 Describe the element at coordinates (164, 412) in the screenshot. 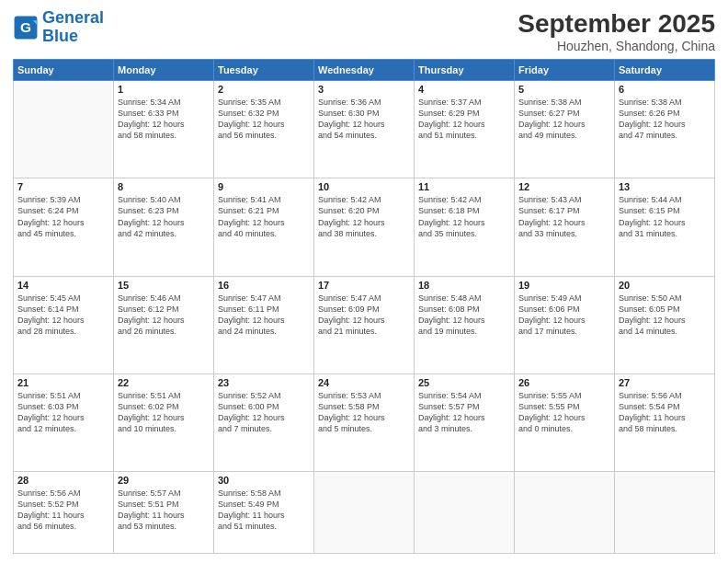

I see `cell-details: Sunrise: 5:51 AM Sunset: 6:02 PM Dayligh…` at that location.